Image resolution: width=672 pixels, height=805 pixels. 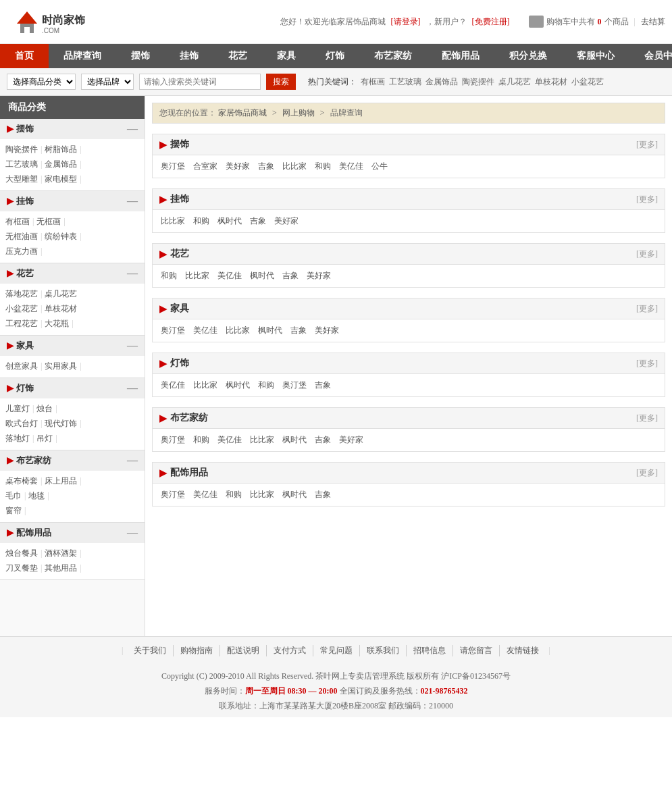 I want to click on brand-p-bibi: 比比家, so click(x=262, y=494).